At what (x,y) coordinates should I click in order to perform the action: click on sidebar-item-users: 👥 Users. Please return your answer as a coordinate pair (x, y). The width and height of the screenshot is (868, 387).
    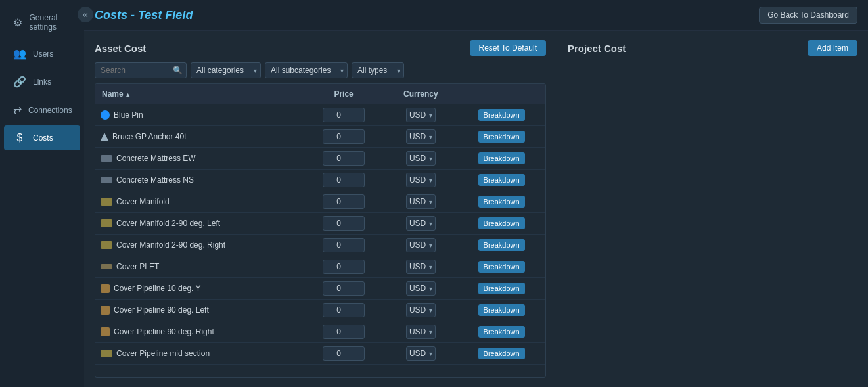
    Looking at the image, I should click on (42, 54).